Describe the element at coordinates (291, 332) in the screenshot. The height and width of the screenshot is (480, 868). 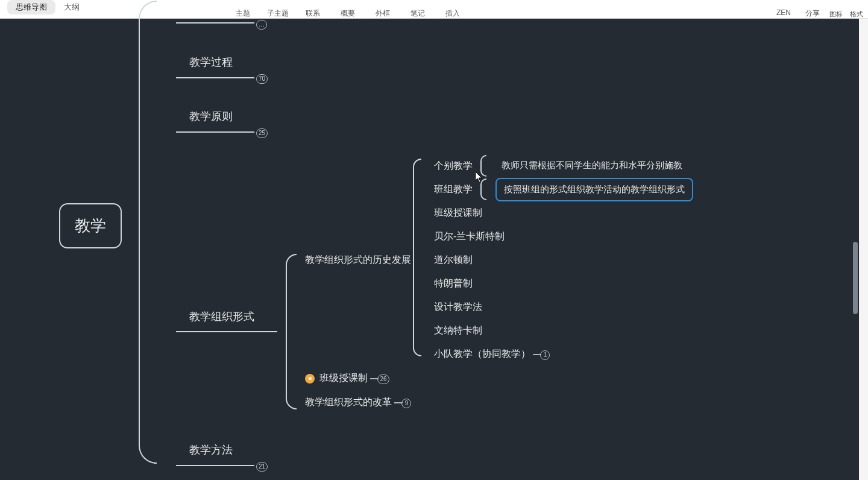
I see `brace-orgform` at that location.